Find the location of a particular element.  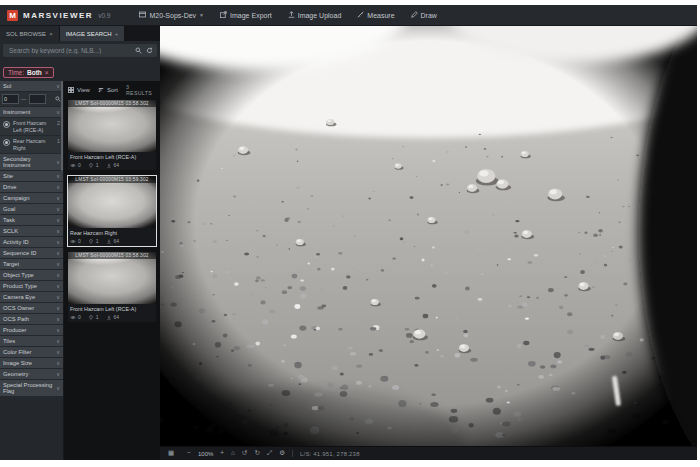

filter-label: Tiles is located at coordinates (9, 341).